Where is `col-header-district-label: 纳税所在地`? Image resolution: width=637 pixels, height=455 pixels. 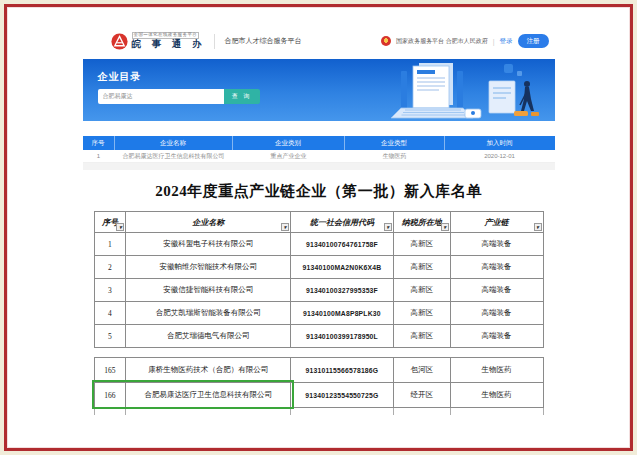 col-header-district-label: 纳税所在地 is located at coordinates (422, 222).